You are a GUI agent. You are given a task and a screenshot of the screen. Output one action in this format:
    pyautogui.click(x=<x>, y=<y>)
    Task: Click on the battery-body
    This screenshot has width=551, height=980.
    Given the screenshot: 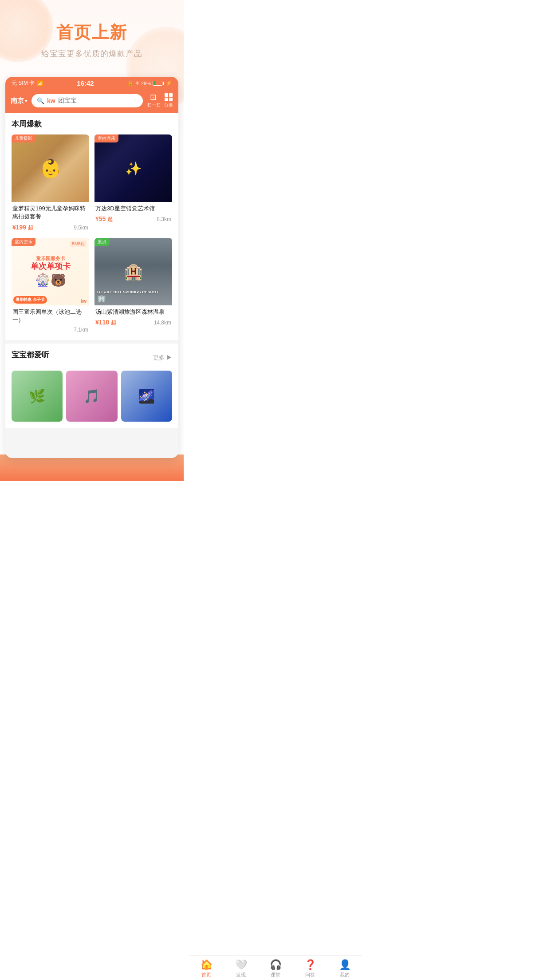 What is the action you would take?
    pyautogui.click(x=157, y=83)
    